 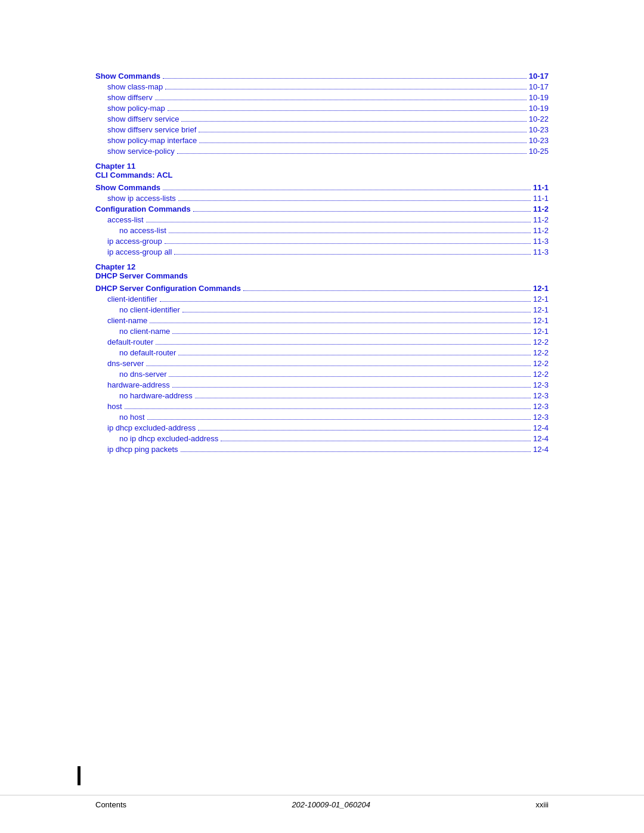 I want to click on toc-entry: show service-policy 10-25, so click(x=322, y=151).